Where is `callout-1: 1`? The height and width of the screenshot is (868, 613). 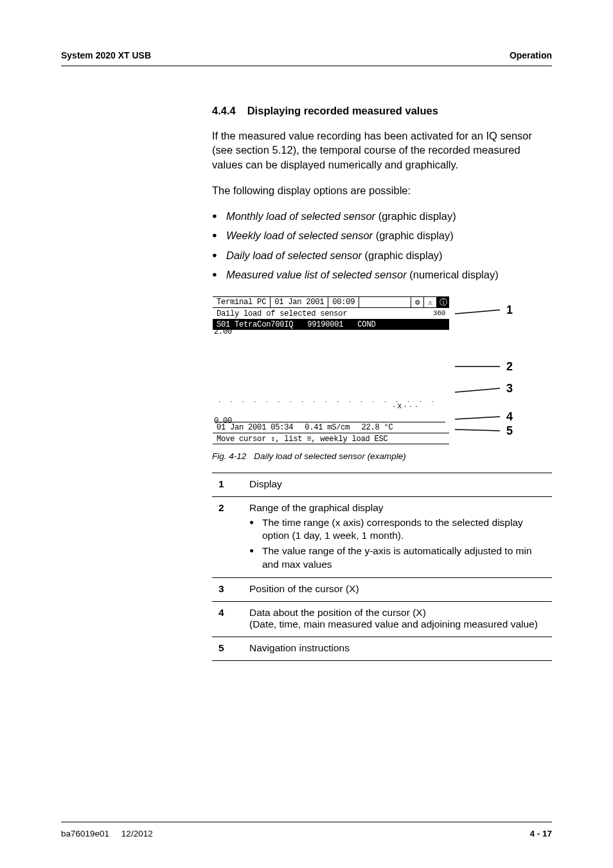 callout-1: 1 is located at coordinates (510, 310).